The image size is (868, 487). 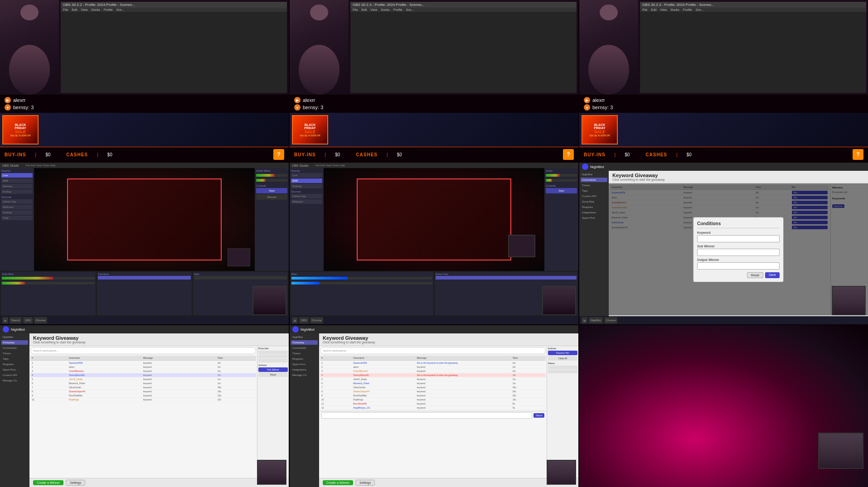 What do you see at coordinates (305, 348) in the screenshot?
I see `sidebar-cmd-2: Commands` at bounding box center [305, 348].